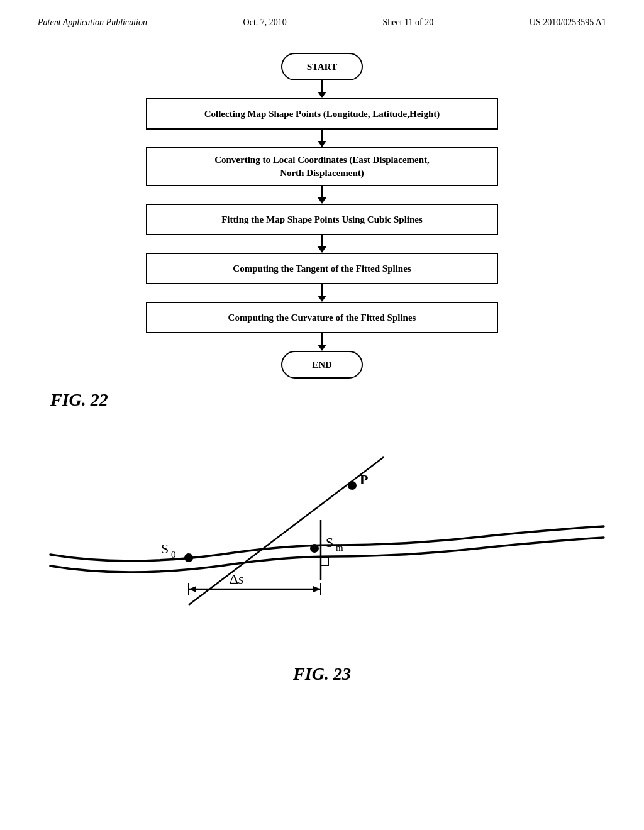 The width and height of the screenshot is (644, 830). Describe the element at coordinates (165, 548) in the screenshot. I see `s0-label: S` at that location.